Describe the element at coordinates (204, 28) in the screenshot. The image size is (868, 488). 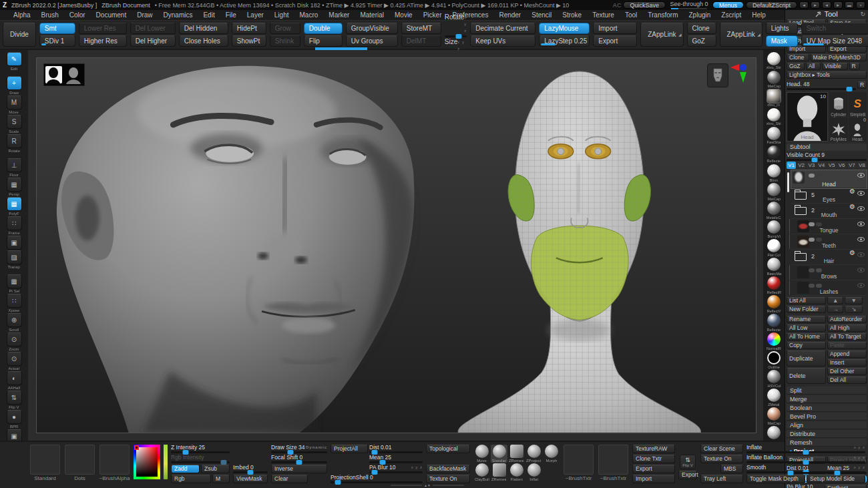
I see `del-hidden-button: Del Hidden` at that location.